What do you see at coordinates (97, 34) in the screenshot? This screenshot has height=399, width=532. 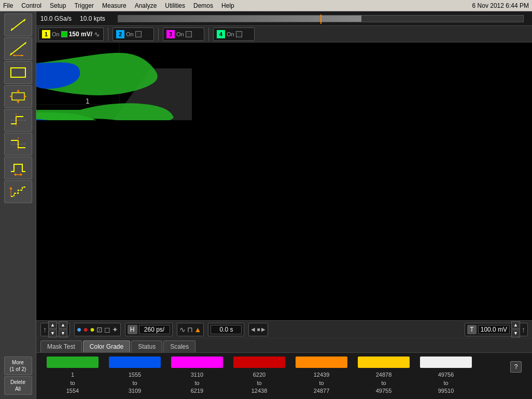 I see `channel-1-wave-icon: ∿` at bounding box center [97, 34].